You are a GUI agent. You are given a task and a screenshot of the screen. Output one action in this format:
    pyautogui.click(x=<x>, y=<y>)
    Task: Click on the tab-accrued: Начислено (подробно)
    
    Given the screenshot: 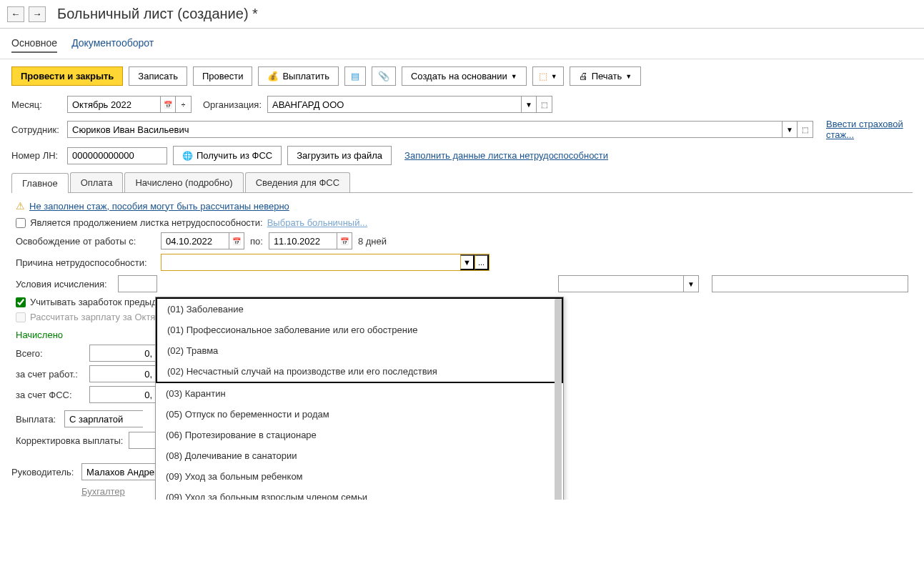 What is the action you would take?
    pyautogui.click(x=184, y=182)
    